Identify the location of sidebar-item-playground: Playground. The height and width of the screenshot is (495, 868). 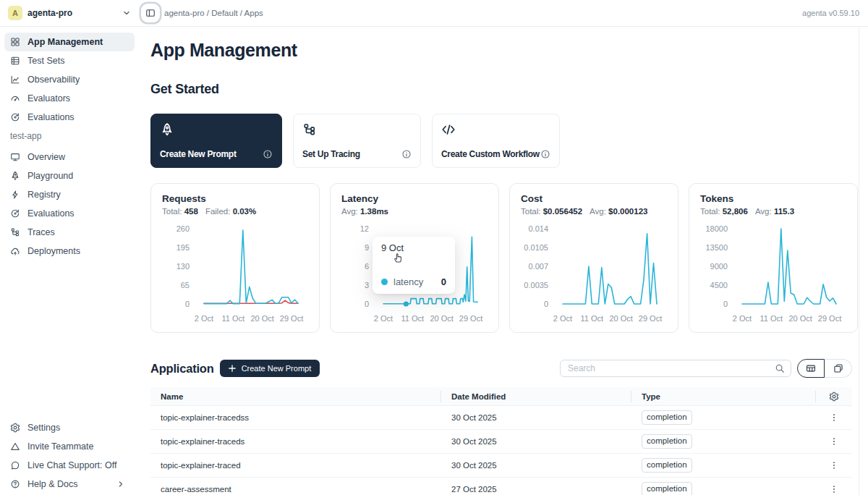
(69, 176).